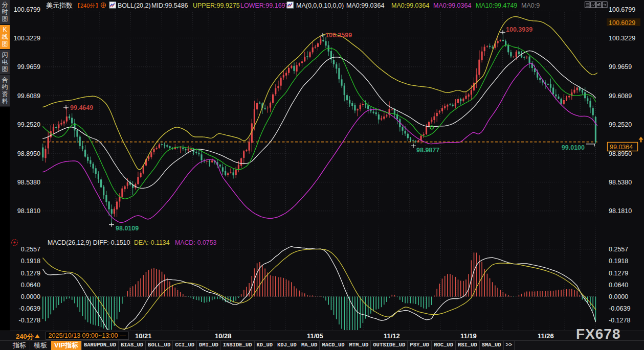 This screenshot has height=350, width=644. Describe the element at coordinates (134, 6) in the screenshot. I see `svg-text: BOLL(20,2)` at that location.